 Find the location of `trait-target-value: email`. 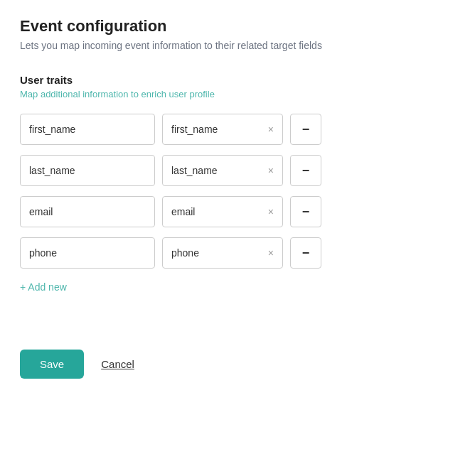

trait-target-value: email is located at coordinates (183, 212).